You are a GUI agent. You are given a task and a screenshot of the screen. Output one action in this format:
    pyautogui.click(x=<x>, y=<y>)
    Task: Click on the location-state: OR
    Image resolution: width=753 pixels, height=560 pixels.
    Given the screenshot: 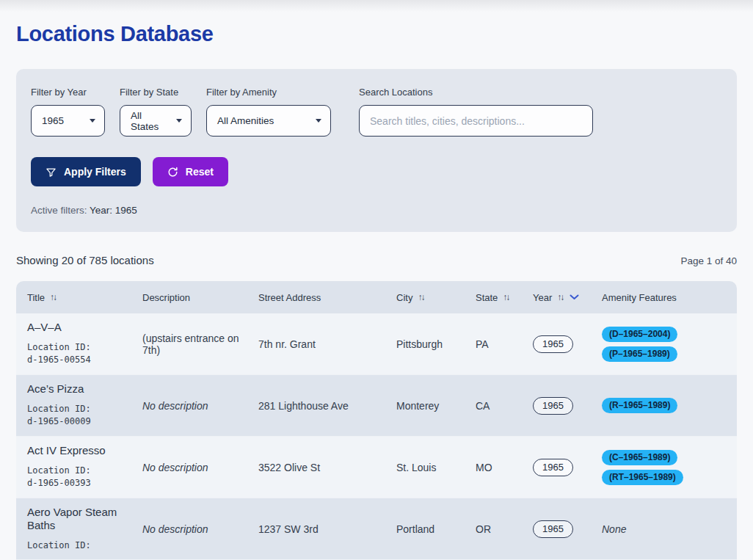 What is the action you would take?
    pyautogui.click(x=504, y=529)
    